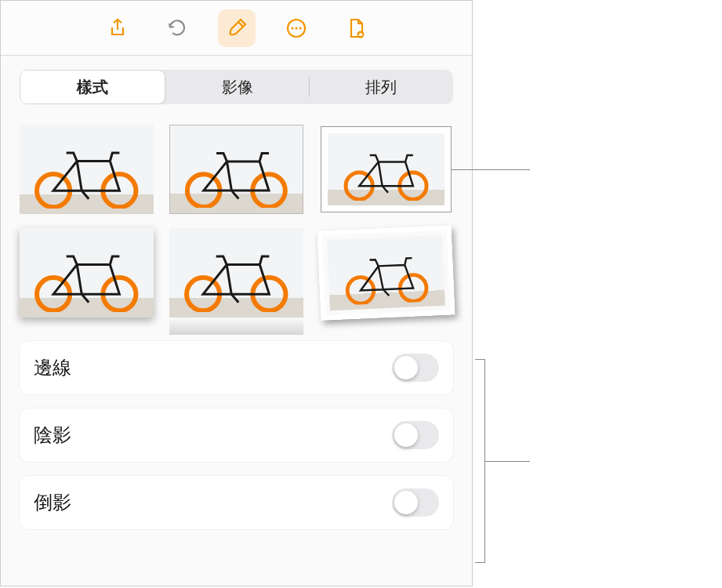 The height and width of the screenshot is (588, 722). I want to click on option-reflection-label: 倒影, so click(53, 503).